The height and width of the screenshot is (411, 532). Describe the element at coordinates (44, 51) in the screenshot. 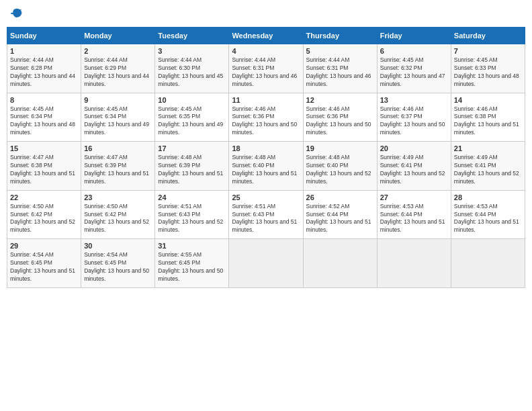

I see `day-number: 1` at that location.